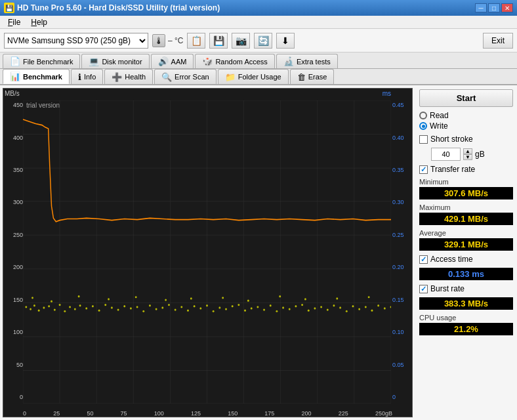  What do you see at coordinates (402, 202) in the screenshot?
I see `yaxis-right-030: 0.30` at bounding box center [402, 202].